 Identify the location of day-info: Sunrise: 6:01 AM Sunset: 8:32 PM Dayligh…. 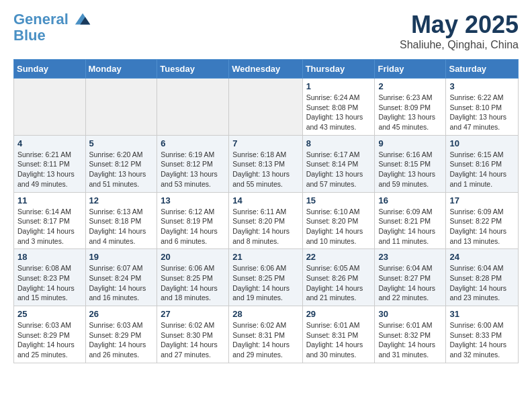
(410, 340).